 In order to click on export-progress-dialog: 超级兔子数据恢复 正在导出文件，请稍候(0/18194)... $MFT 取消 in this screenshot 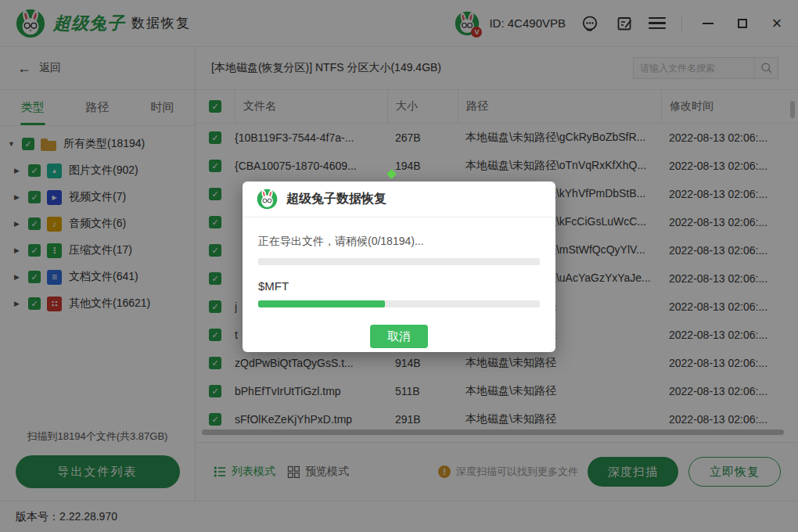, I will do `click(399, 267)`.